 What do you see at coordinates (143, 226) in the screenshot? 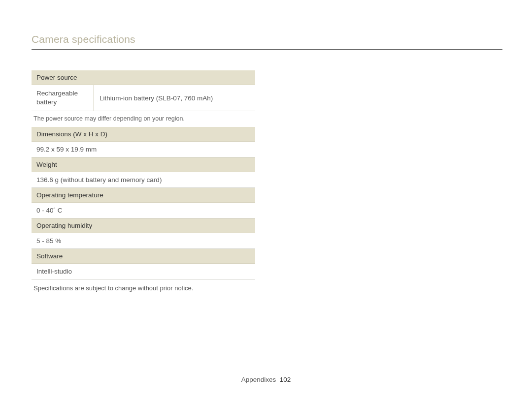
I see `section-header-humidity: Operating humidity` at bounding box center [143, 226].